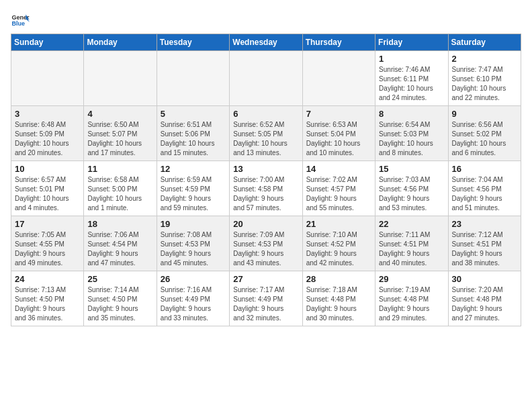 The height and width of the screenshot is (411, 532). What do you see at coordinates (120, 299) in the screenshot?
I see `calendar-day-cell: 25Sunrise: 7:14 AM Sunset: 4:50 PM Dayli…` at bounding box center [120, 299].